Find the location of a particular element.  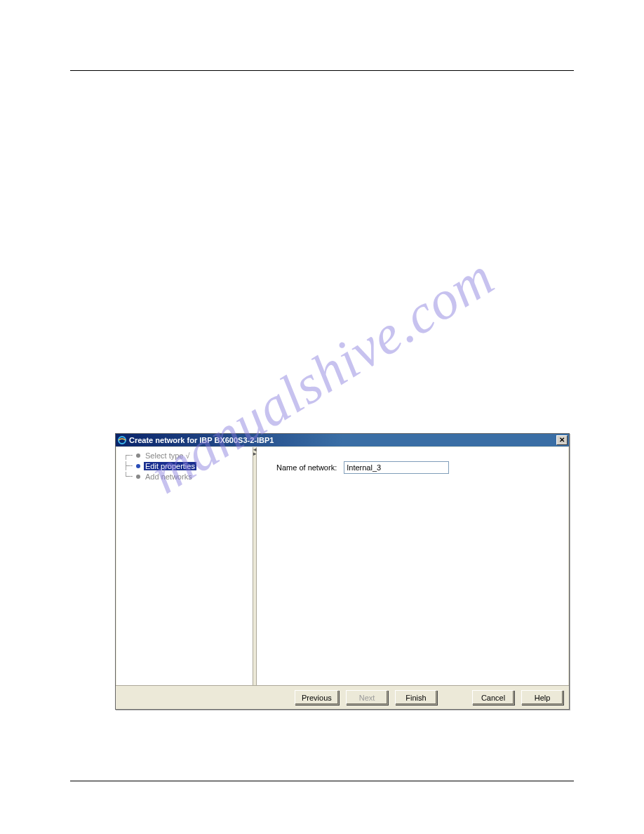

titlebar: Create network for IBP BX600S3-2-IBP1 ✕ is located at coordinates (342, 440).